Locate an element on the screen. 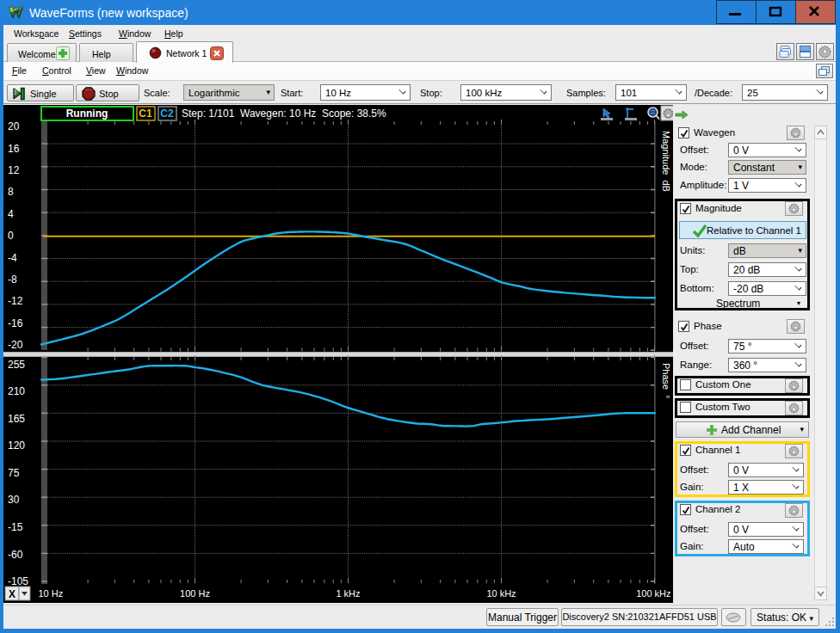  svg-text: 8 is located at coordinates (10, 192).